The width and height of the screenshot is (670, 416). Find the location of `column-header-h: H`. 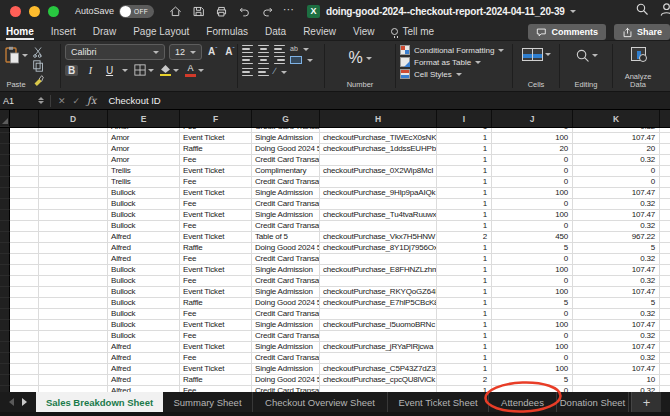

column-header-h: H is located at coordinates (378, 118).